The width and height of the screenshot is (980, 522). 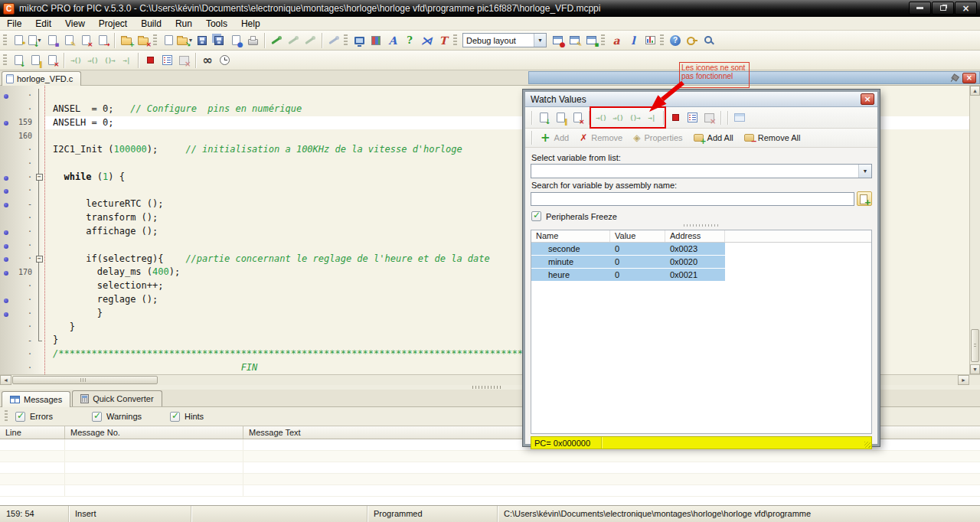 What do you see at coordinates (185, 41) in the screenshot?
I see `open-file-icon: ↘▼` at bounding box center [185, 41].